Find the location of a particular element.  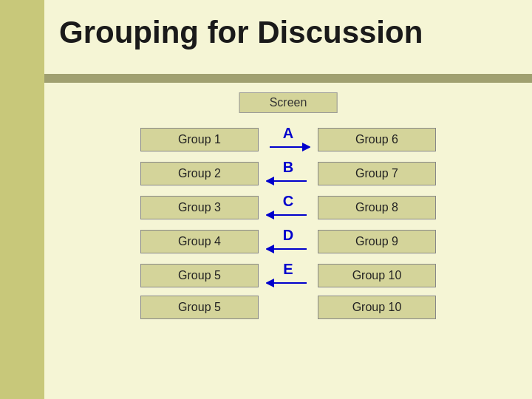

row-2: Group 2 B Group 7 is located at coordinates (288, 174).